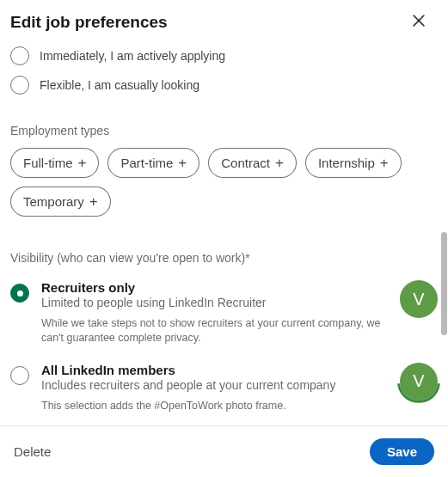  What do you see at coordinates (215, 370) in the screenshot?
I see `visibility-title: All LinkedIn members` at bounding box center [215, 370].